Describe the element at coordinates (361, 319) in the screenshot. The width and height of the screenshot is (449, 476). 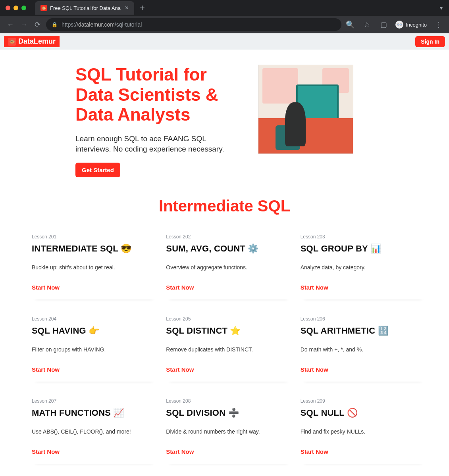
I see `lesson-number: Lesson 206` at that location.